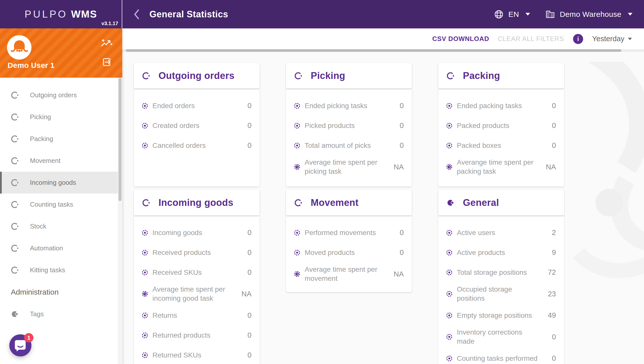 The image size is (644, 364). I want to click on stat-row-total-storage-positions: Total storage positions 72, so click(501, 272).